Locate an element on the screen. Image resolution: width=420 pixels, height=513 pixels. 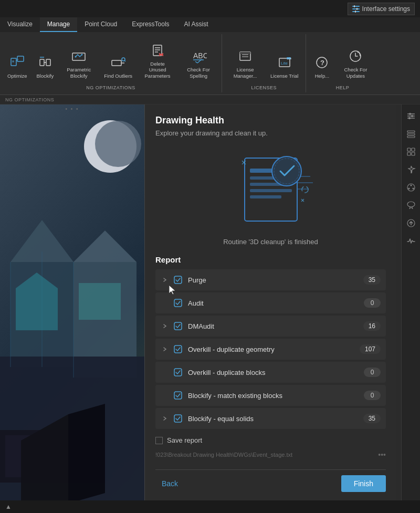
section-bar: NG OPTIMIZATIONS is located at coordinates (210, 100).